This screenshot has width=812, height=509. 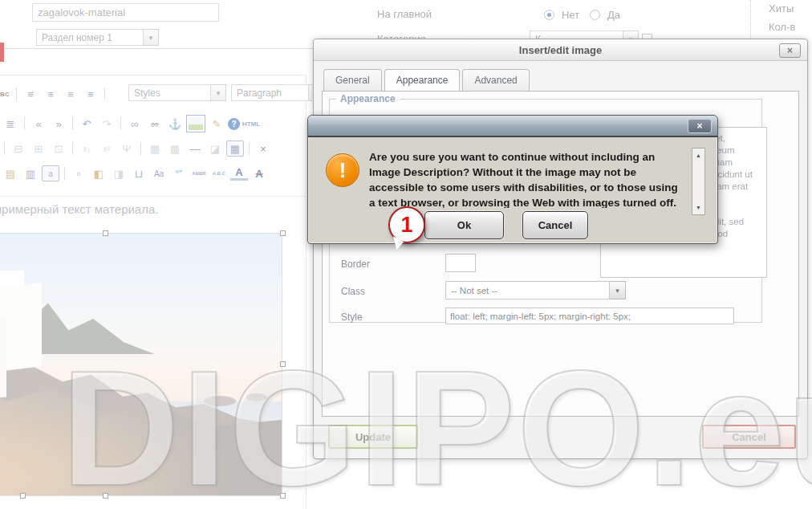 What do you see at coordinates (698, 156) in the screenshot?
I see `scroll-up-icon: ▲` at bounding box center [698, 156].